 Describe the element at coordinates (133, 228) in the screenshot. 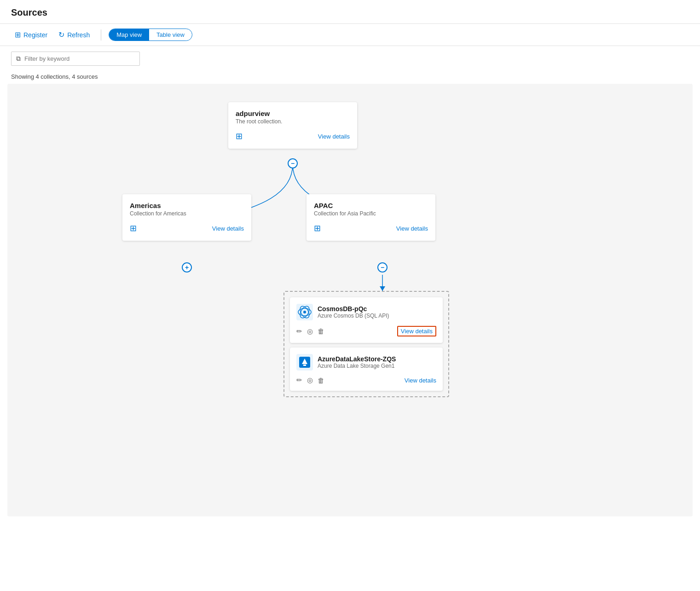

I see `americas-card-icons: ⊞` at that location.